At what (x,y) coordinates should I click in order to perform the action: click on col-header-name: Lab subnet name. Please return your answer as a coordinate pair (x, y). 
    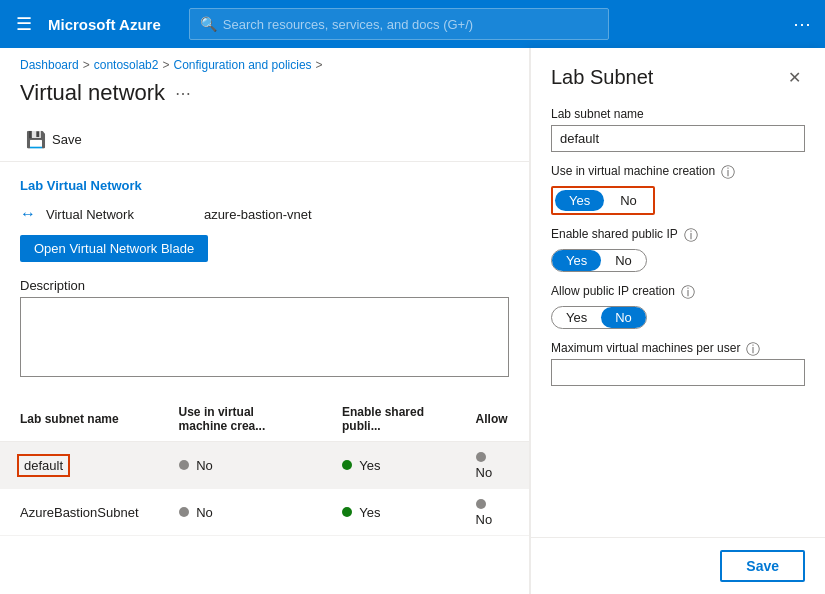
    Looking at the image, I should click on (80, 420).